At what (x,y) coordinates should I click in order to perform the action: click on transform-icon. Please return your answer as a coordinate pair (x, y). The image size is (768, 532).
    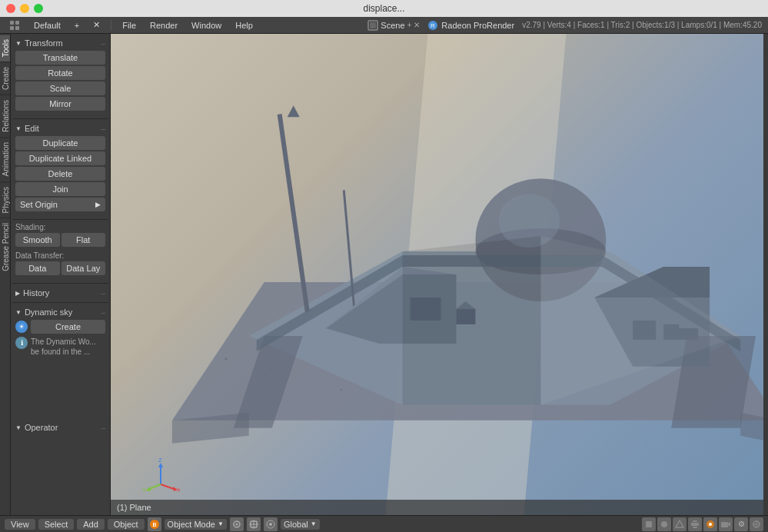
    Looking at the image, I should click on (254, 524).